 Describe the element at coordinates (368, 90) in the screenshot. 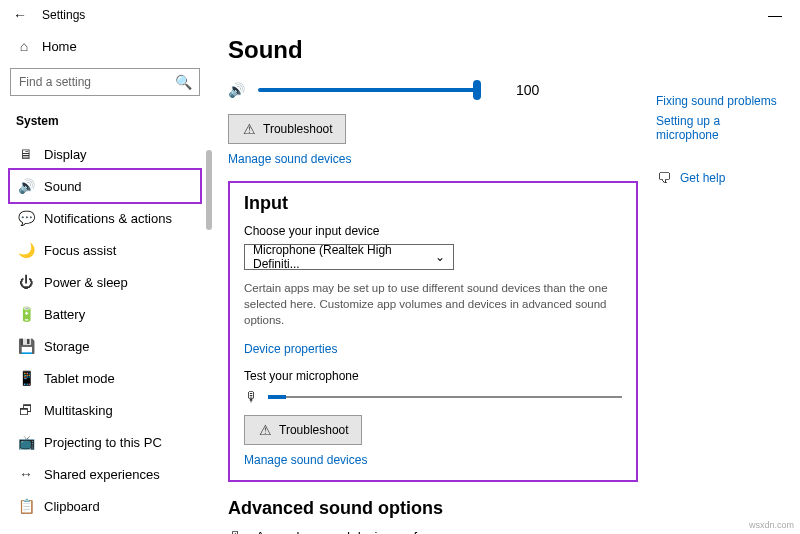

I see `volume-slider` at that location.